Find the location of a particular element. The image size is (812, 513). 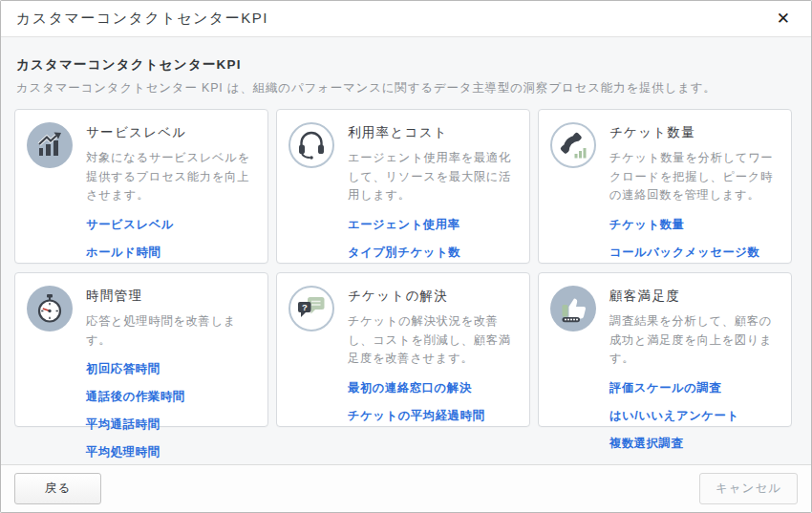

card-link: 平均処理時間 is located at coordinates (171, 453).